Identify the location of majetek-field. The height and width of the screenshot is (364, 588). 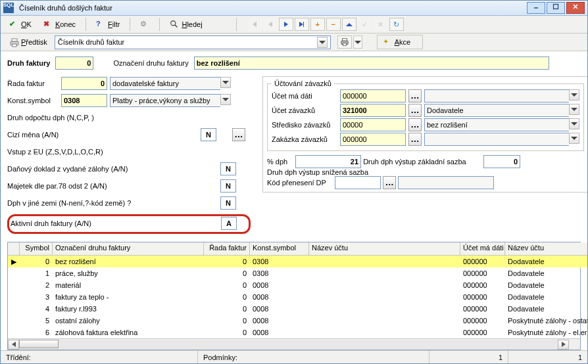
(228, 186).